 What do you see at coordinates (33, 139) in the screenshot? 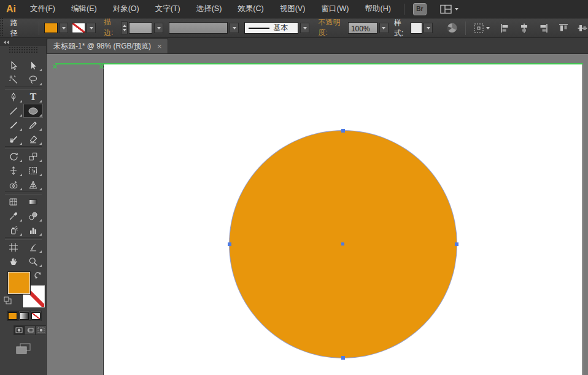
I see `eraser-tool` at bounding box center [33, 139].